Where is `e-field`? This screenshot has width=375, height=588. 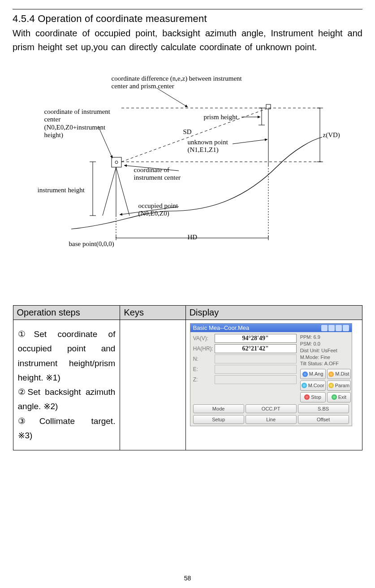
e-field is located at coordinates (255, 369).